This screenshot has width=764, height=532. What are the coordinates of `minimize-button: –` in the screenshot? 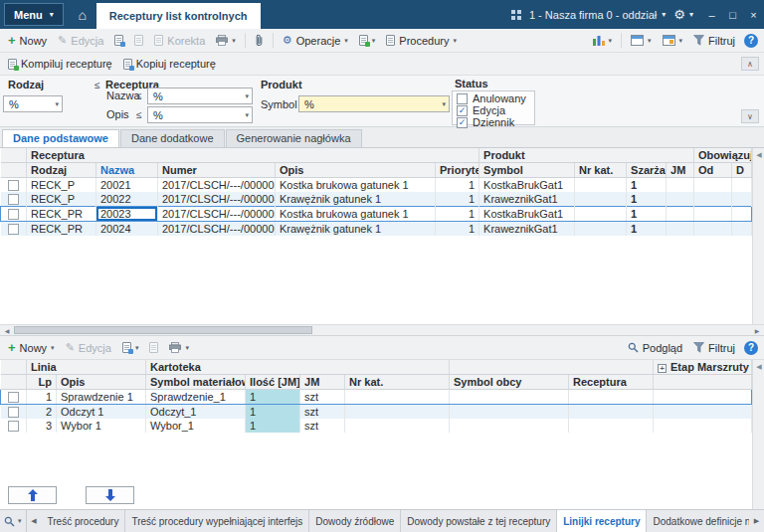 It's located at (712, 15).